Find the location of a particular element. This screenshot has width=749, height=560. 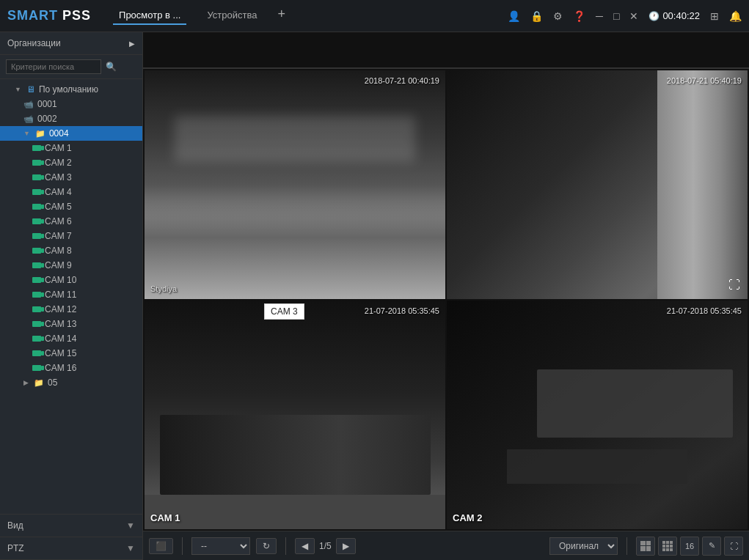

view-dropdown-arrow: ▼ is located at coordinates (131, 526).